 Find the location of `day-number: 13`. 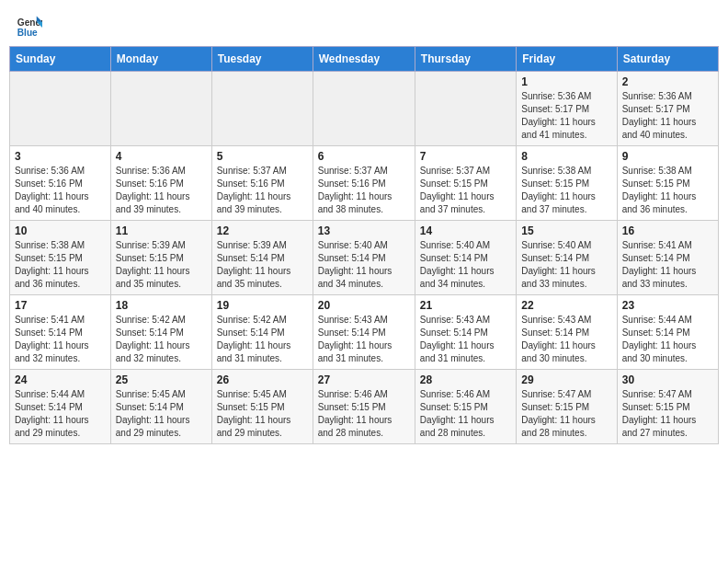

day-number: 13 is located at coordinates (364, 231).